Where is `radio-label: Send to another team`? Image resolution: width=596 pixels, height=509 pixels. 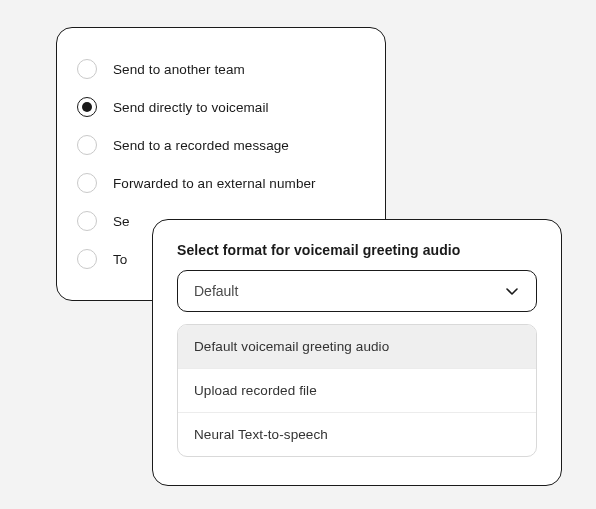
radio-label: Send to another team is located at coordinates (179, 70).